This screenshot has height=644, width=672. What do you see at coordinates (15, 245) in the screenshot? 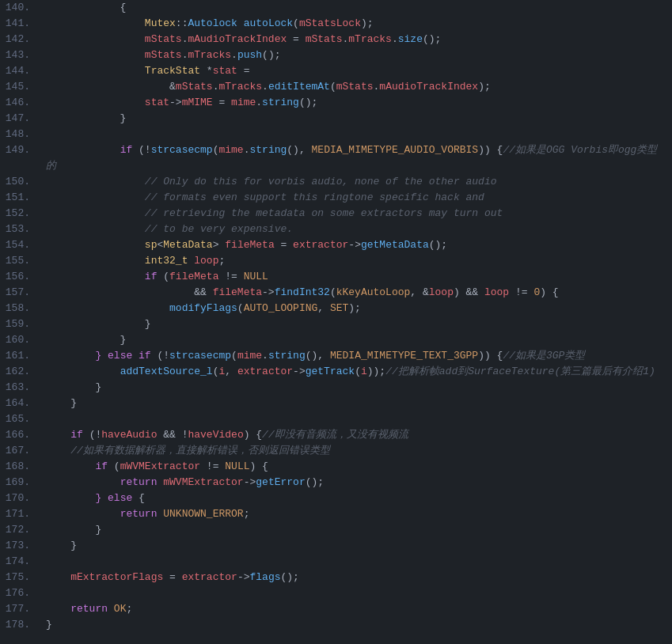
I see `line-number: 154.` at bounding box center [15, 245].